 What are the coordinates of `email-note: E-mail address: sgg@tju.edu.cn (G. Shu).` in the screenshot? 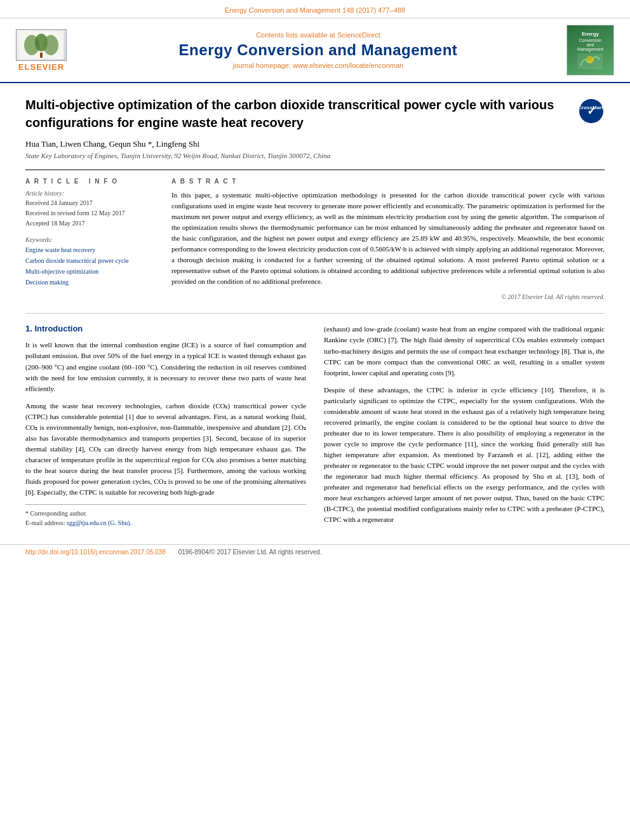 It's located at (166, 523).